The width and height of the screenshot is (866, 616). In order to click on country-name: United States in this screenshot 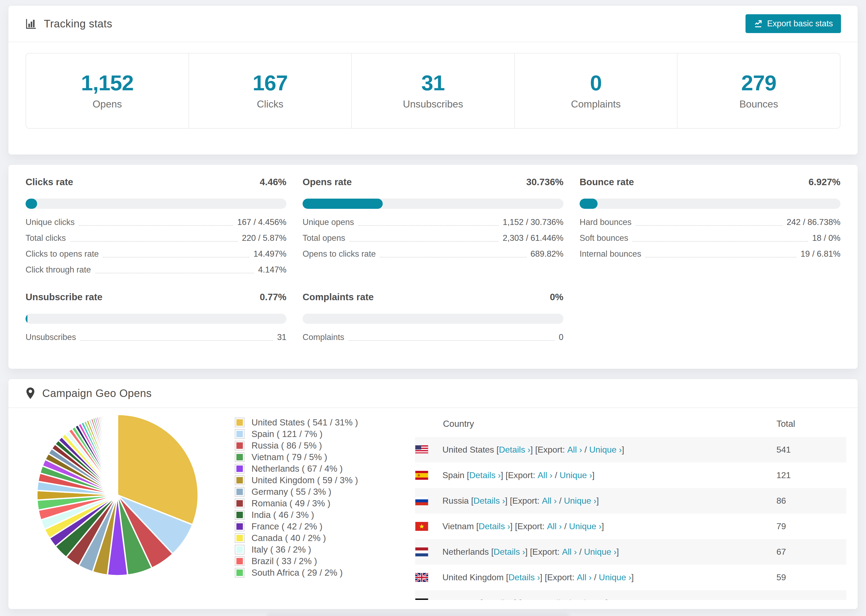, I will do `click(469, 450)`.